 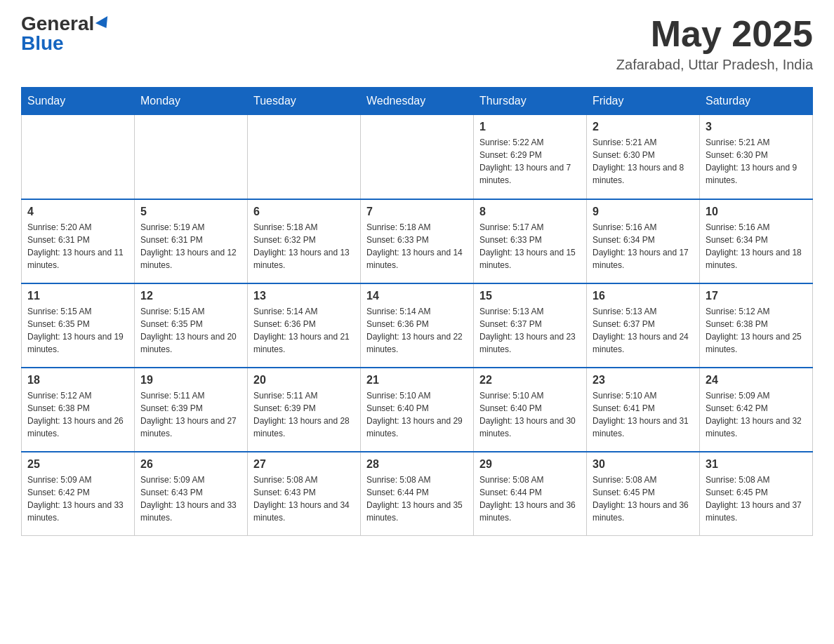 I want to click on day-number: 16, so click(x=643, y=296).